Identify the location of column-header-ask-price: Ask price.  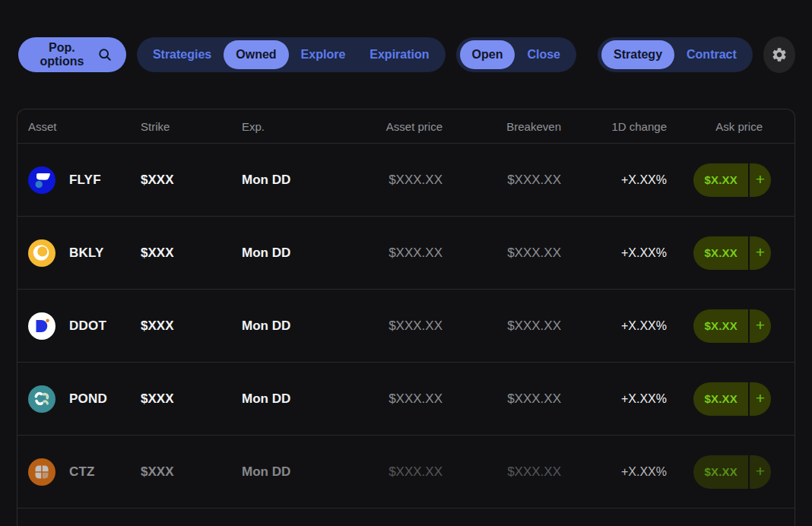
(731, 126).